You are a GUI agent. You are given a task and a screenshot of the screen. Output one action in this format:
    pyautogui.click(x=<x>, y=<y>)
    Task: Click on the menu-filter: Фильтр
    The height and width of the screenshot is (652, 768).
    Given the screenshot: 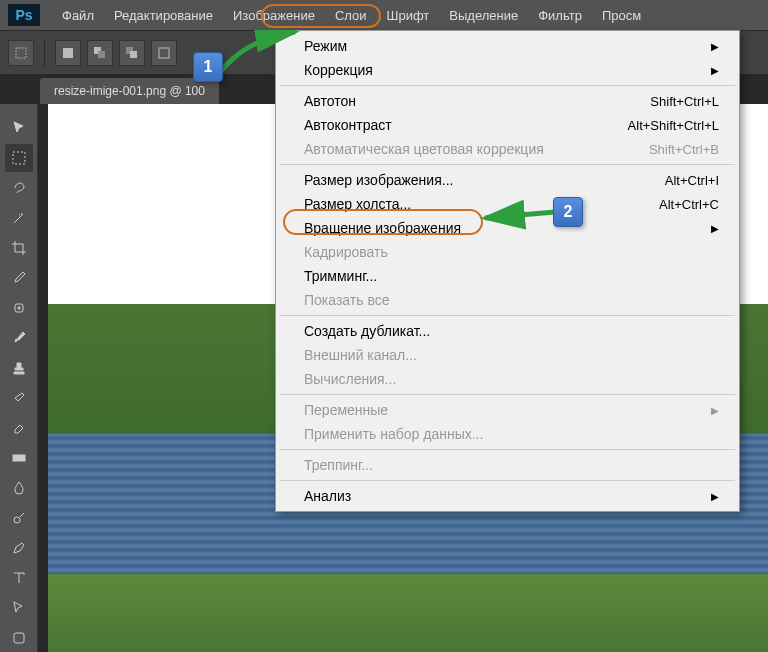 What is the action you would take?
    pyautogui.click(x=560, y=16)
    